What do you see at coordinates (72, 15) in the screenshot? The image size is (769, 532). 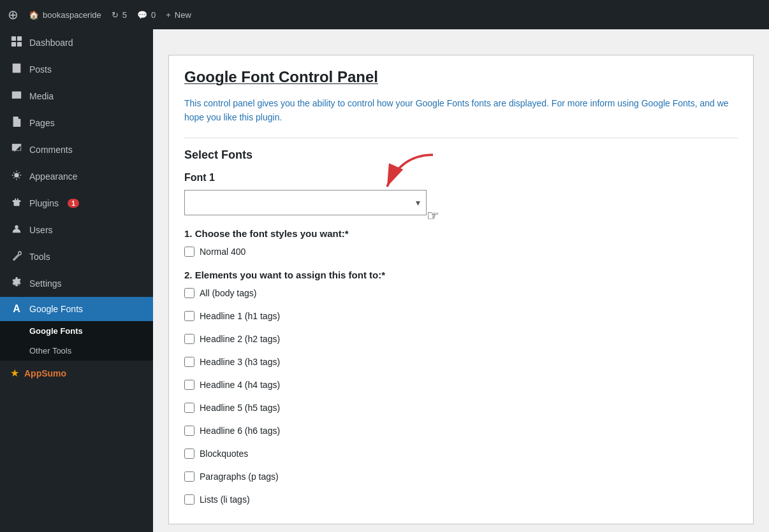 I see `site-name-label: bookaspaceride` at bounding box center [72, 15].